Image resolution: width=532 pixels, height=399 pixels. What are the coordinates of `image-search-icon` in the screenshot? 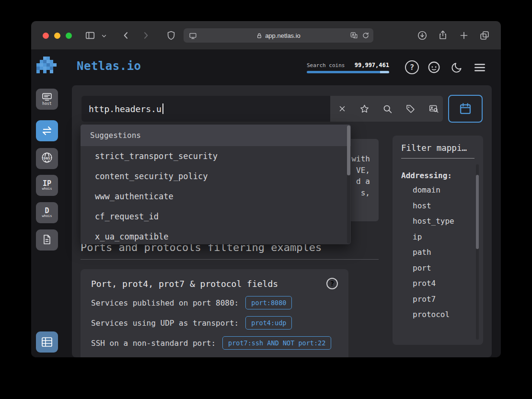 It's located at (434, 109).